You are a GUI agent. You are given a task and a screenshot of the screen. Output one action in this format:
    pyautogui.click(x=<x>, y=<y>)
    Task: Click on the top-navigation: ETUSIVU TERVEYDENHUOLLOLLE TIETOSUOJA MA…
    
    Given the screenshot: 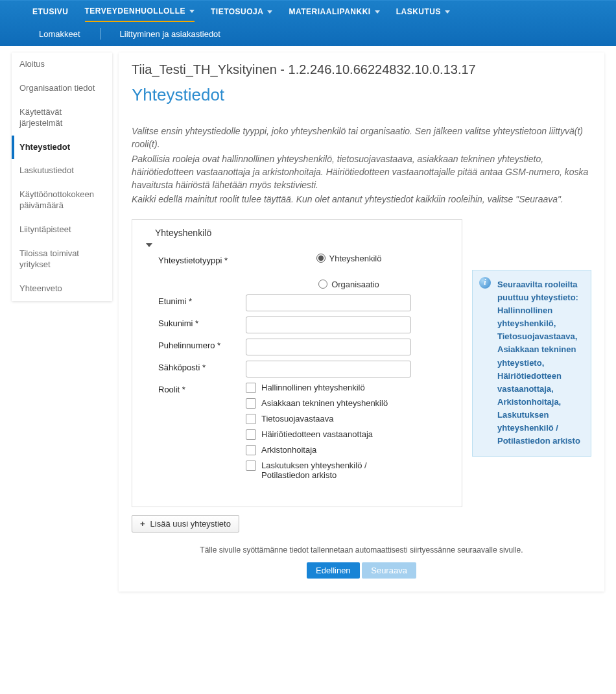 What is the action you would take?
    pyautogui.click(x=308, y=23)
    